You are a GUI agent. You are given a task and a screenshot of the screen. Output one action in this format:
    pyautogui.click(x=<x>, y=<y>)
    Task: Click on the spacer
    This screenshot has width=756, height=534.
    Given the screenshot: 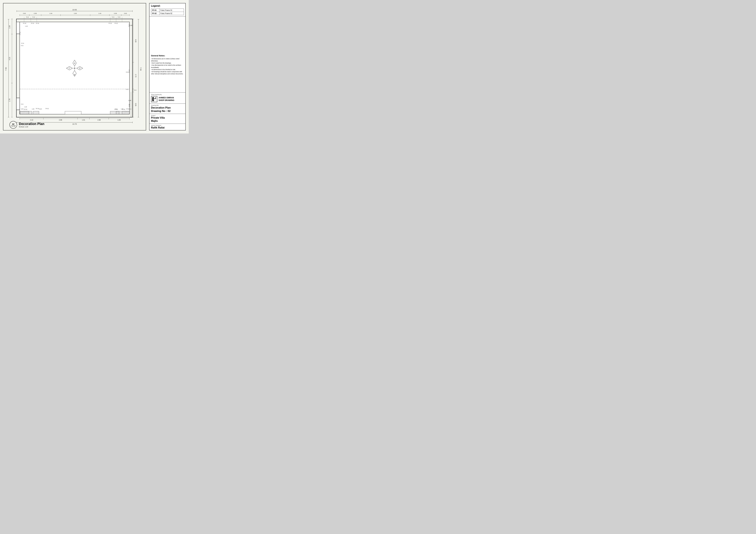 What is the action you would take?
    pyautogui.click(x=167, y=35)
    